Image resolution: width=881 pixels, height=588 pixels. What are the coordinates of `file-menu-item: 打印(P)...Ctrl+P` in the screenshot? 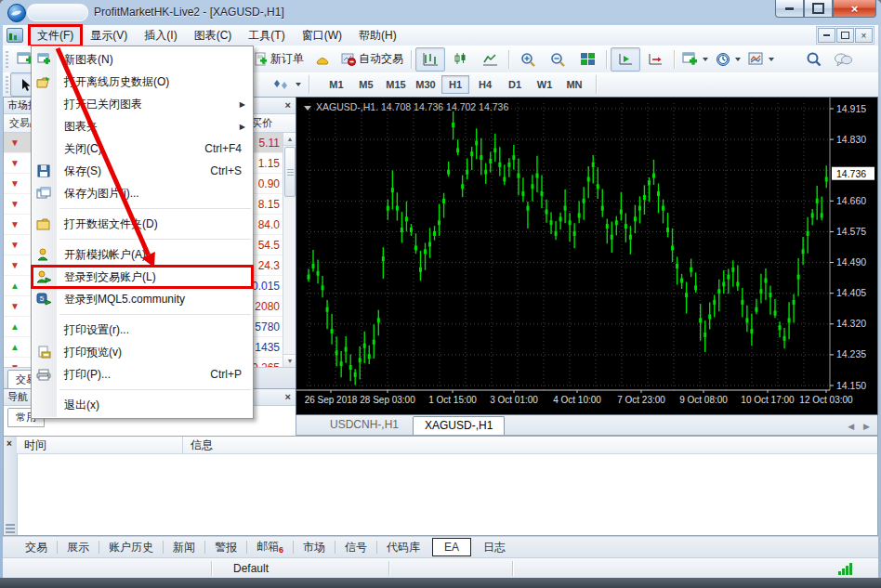 It's located at (142, 374).